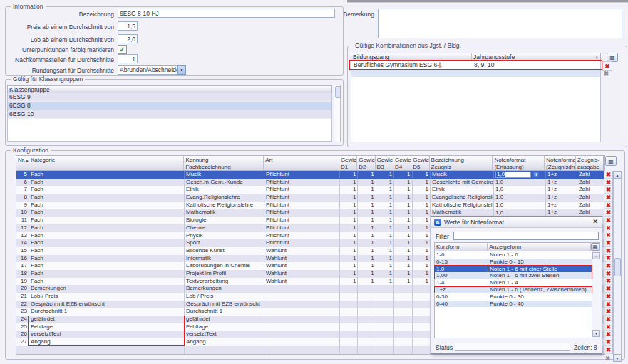 This screenshot has width=628, height=364. Describe the element at coordinates (366, 163) in the screenshot. I see `column-header-gewicht-d2: Gewicht D2` at that location.